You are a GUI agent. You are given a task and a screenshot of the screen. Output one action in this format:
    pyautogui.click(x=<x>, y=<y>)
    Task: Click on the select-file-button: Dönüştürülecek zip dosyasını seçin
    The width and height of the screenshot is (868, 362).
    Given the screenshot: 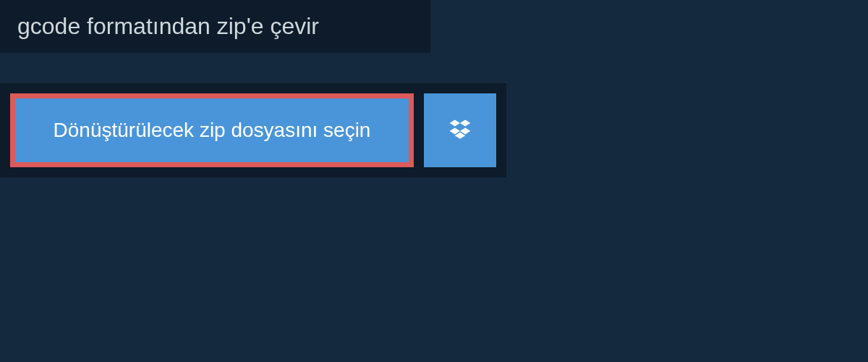 What is the action you would take?
    pyautogui.click(x=212, y=130)
    